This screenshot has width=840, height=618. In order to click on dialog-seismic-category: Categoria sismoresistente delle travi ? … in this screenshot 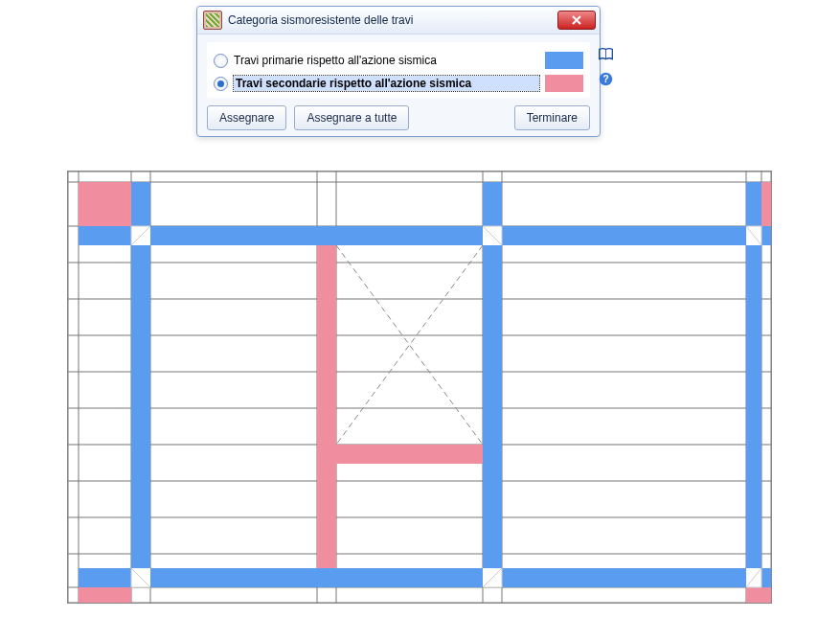, I will do `click(398, 71)`.